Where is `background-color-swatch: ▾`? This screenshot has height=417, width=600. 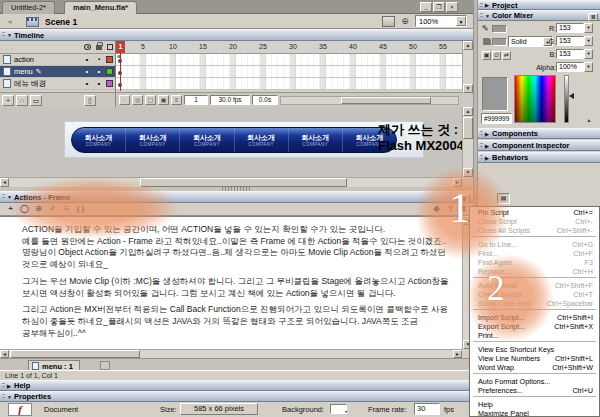 background-color-swatch: ▾ is located at coordinates (338, 409).